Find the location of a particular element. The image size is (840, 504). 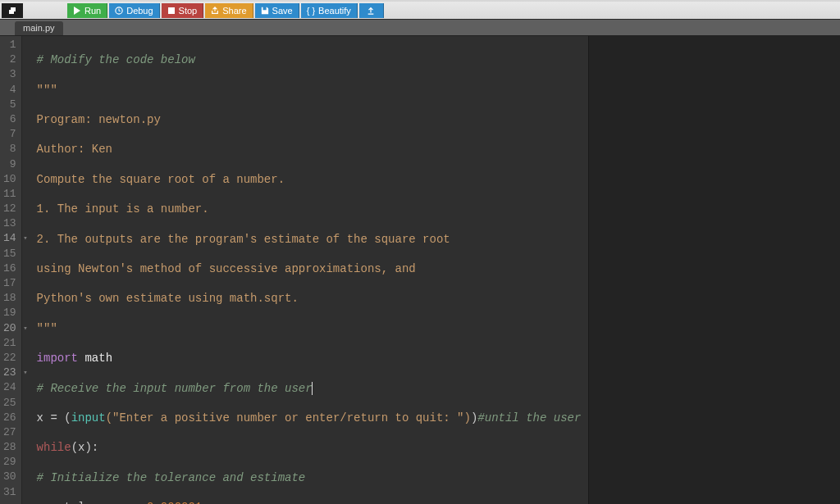

line-number: 19 is located at coordinates (10, 313).